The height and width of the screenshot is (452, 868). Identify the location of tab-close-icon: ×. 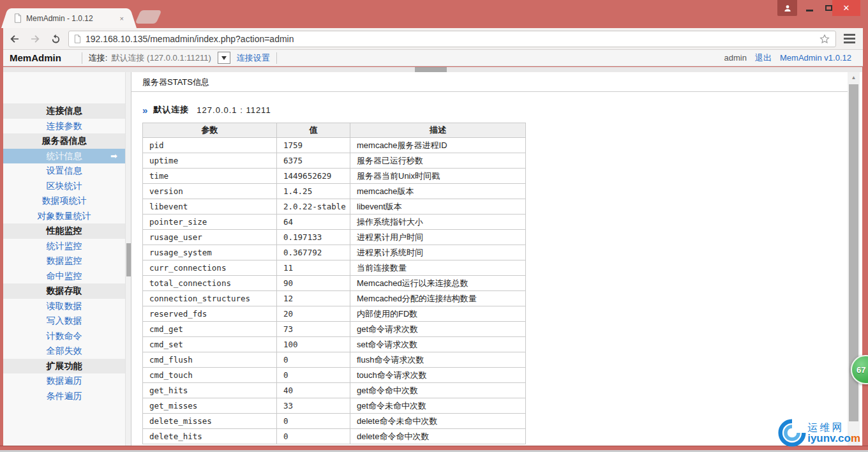
(122, 19).